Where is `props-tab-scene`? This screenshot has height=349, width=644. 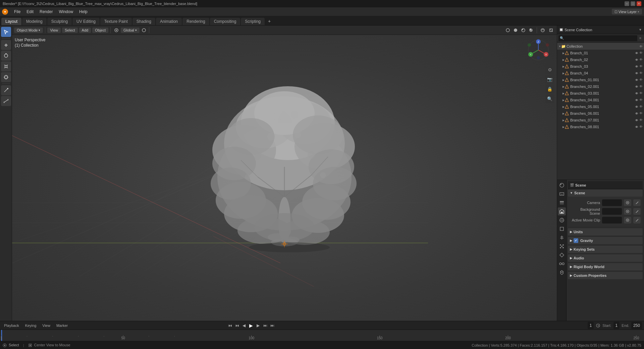 props-tab-scene is located at coordinates (562, 211).